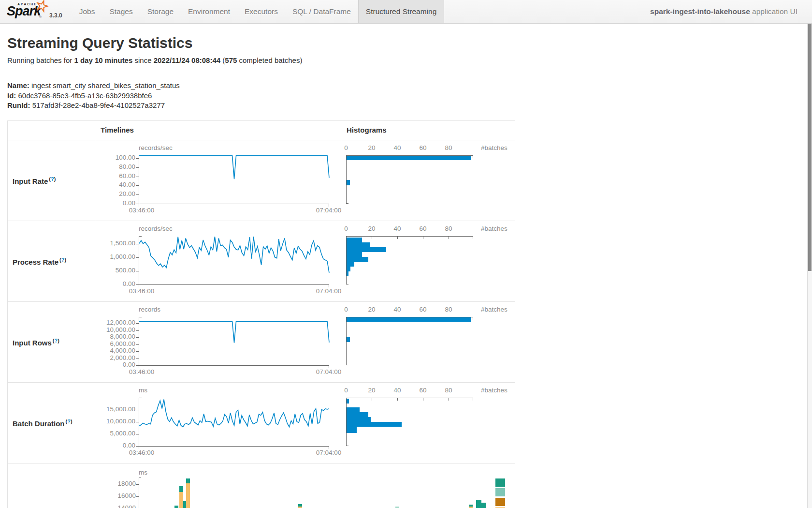 This screenshot has width=812, height=508. What do you see at coordinates (774, 12) in the screenshot?
I see `app-title-suffix: application UI` at bounding box center [774, 12].